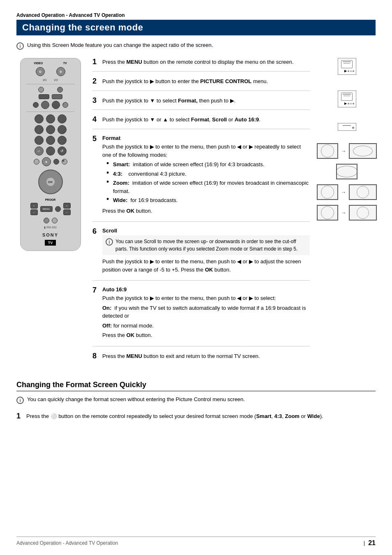 This screenshot has width=392, height=555. I want to click on numpad: +/- ↺ ✱ ⊕, so click(51, 140).